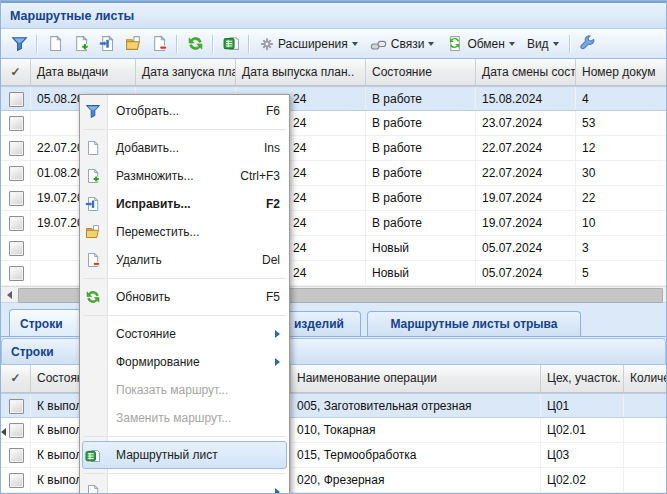 The width and height of the screenshot is (667, 494). What do you see at coordinates (184, 148) in the screenshot?
I see `menu-item-add: Добавить... Ins` at bounding box center [184, 148].